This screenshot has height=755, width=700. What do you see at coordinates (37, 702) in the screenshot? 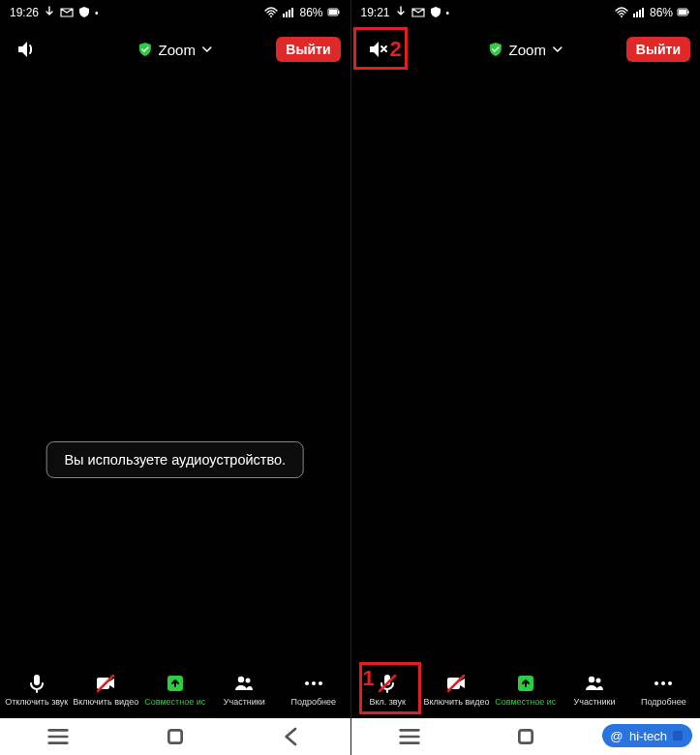
I see `mute-label: Отключить звук` at bounding box center [37, 702].